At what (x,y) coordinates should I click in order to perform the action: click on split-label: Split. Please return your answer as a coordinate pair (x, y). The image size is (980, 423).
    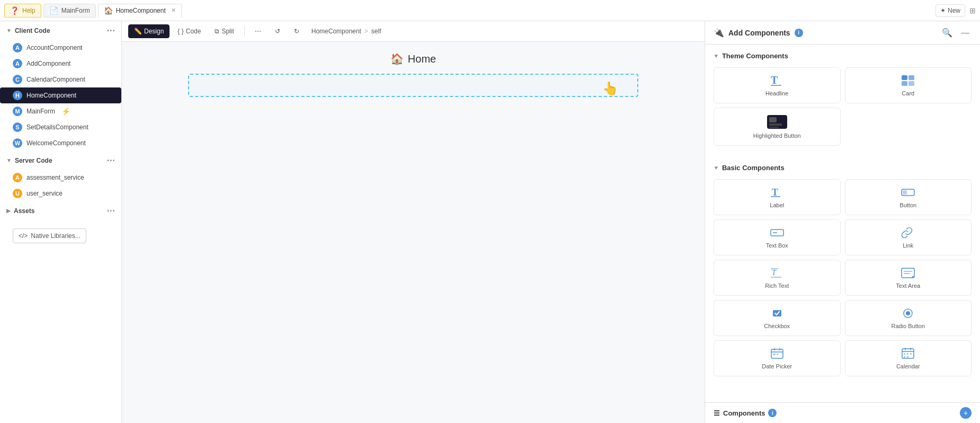
    Looking at the image, I should click on (228, 31).